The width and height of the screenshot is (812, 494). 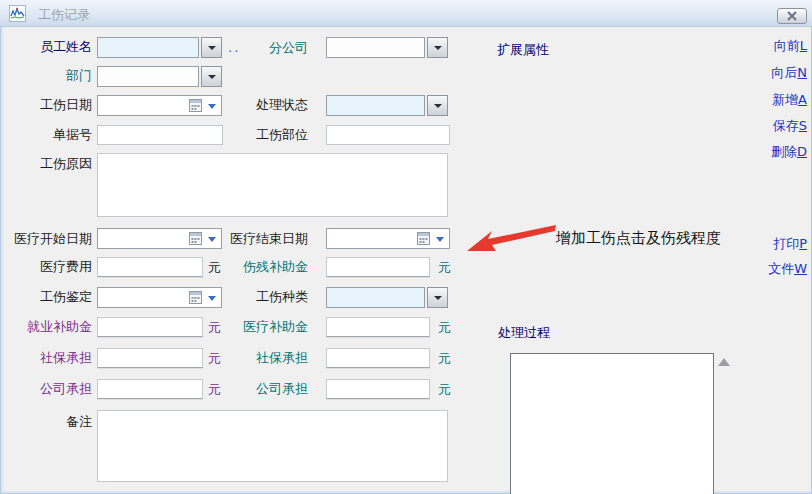 I want to click on department-dropdown-button, so click(x=212, y=76).